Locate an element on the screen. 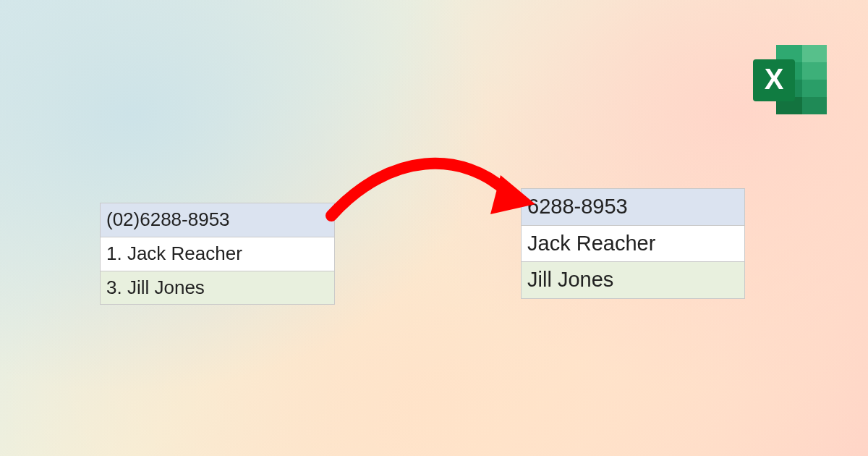  source-table: (02)6288-8953 1. Jack Reacher 3. Jill Jo… is located at coordinates (217, 253).